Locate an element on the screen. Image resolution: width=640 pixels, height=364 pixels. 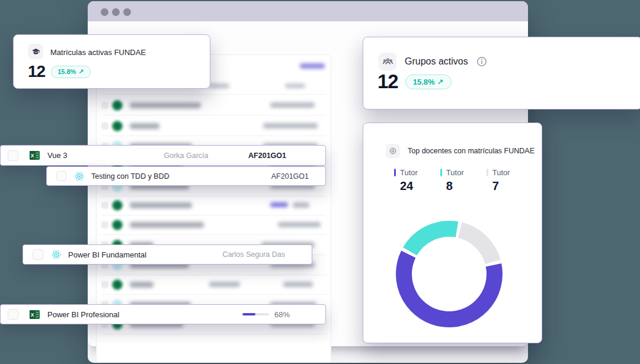
course-teacher: Carlos Segura Das is located at coordinates (254, 255).